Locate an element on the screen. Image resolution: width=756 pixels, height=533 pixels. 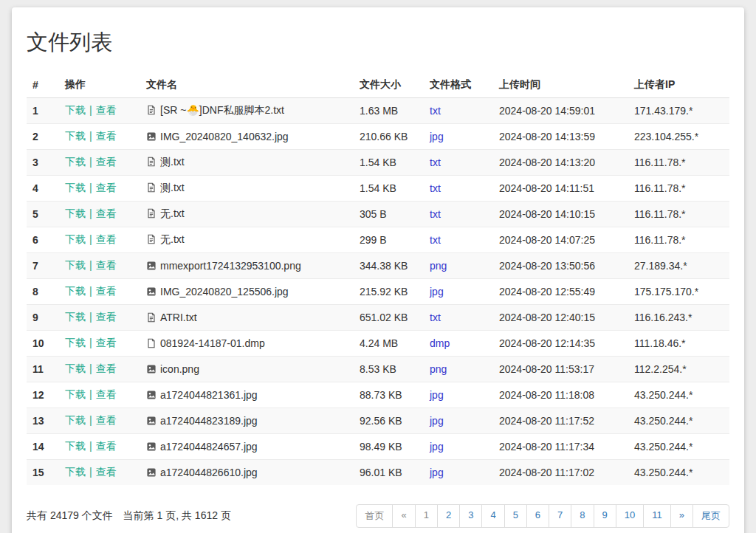
table-row: 5 下载|查看 无.txt 305 B txt 2024-08-20 14:10… is located at coordinates (378, 214).